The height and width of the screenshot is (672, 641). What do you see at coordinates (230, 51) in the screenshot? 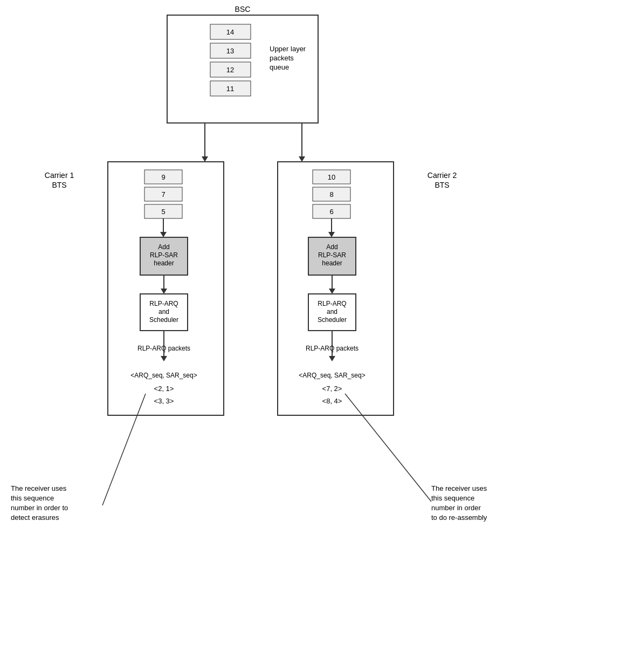
I see `svg-text: 13` at bounding box center [230, 51].